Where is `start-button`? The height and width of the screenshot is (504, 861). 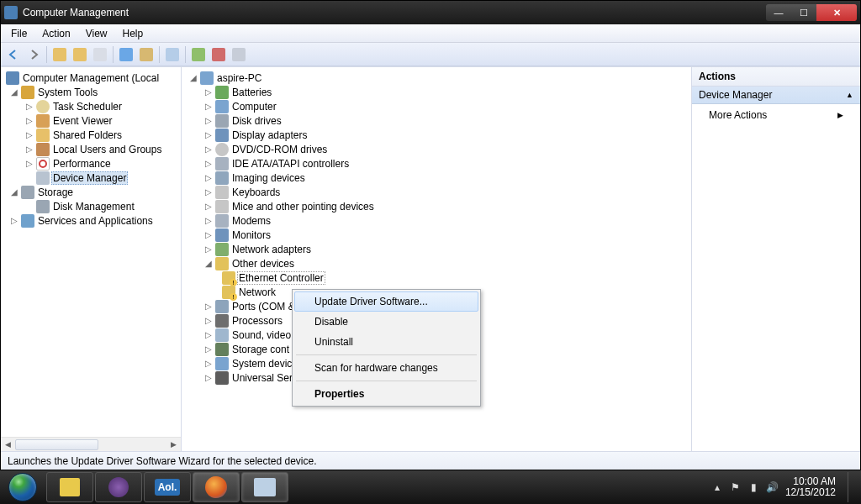
start-button is located at coordinates (23, 487).